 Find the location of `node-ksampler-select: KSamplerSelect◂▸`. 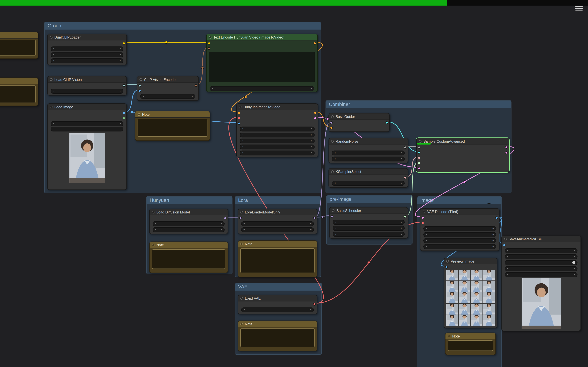

node-ksampler-select: KSamplerSelect◂▸ is located at coordinates (368, 178).